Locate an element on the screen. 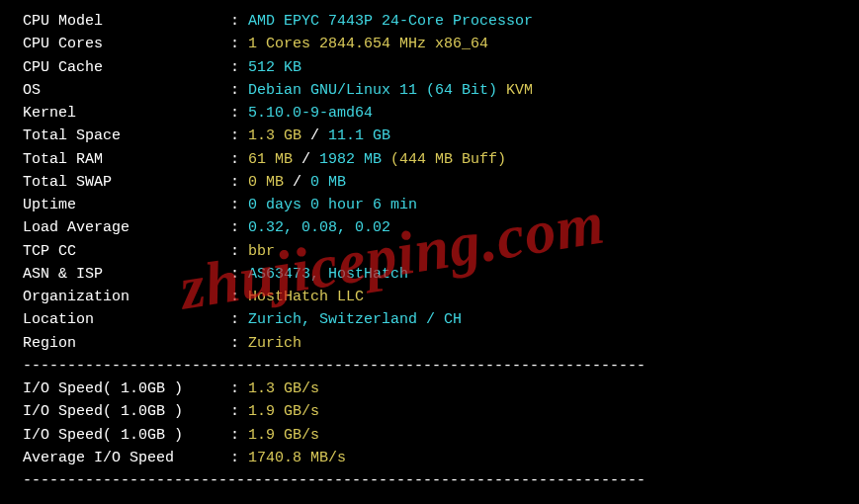  info-row: Kernel : 5.10.0-9-amd64 is located at coordinates (429, 113).